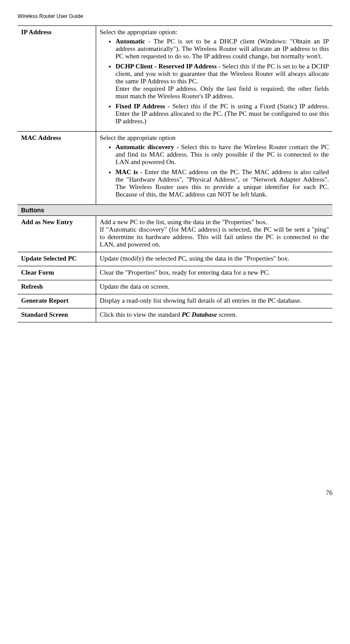  Describe the element at coordinates (222, 183) in the screenshot. I see `list-item: MAC is - Enter the MAC address on the PC…` at that location.